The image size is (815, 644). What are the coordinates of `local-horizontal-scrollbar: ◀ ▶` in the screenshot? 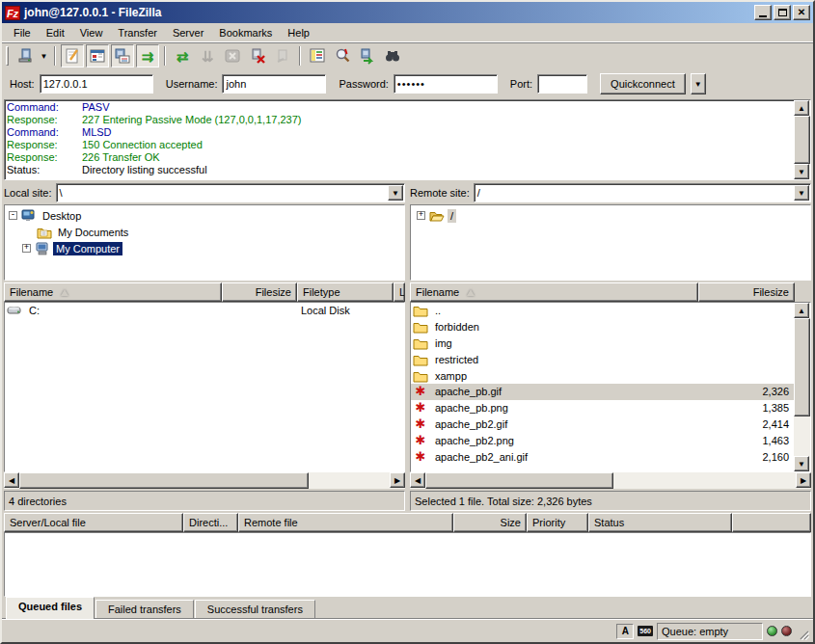 It's located at (204, 480).